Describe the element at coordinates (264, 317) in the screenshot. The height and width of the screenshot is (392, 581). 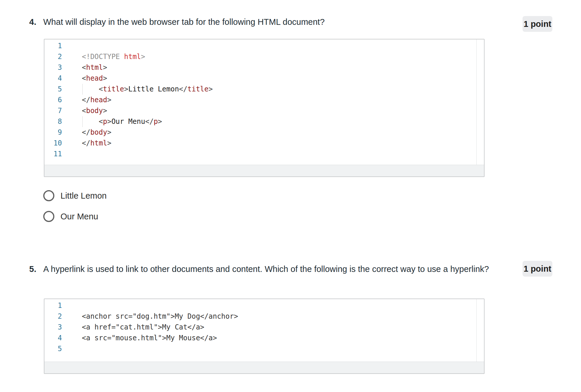
I see `code-line: 2<anchor src="dog.htm">My Dog</anchor>` at that location.